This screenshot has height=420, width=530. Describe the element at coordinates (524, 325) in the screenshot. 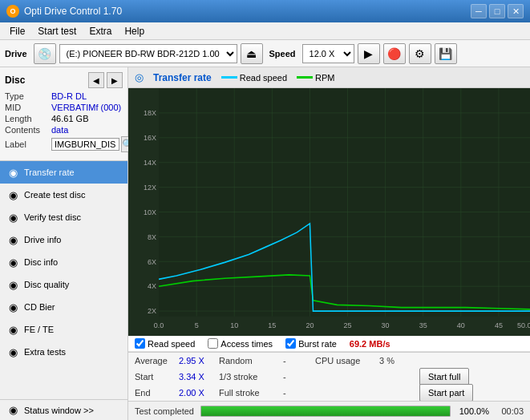

I see `svg-text: 50.0 Gb` at that location.